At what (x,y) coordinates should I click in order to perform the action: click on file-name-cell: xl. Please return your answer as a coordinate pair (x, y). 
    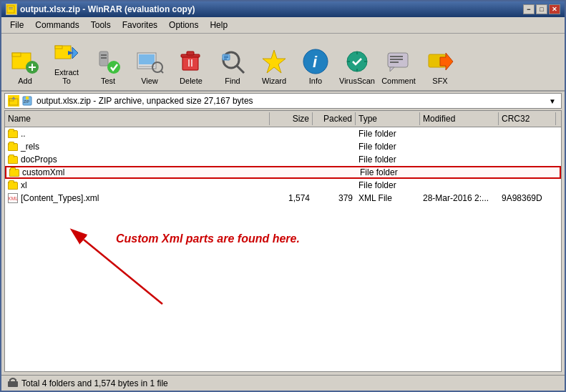
    Looking at the image, I should click on (137, 185).